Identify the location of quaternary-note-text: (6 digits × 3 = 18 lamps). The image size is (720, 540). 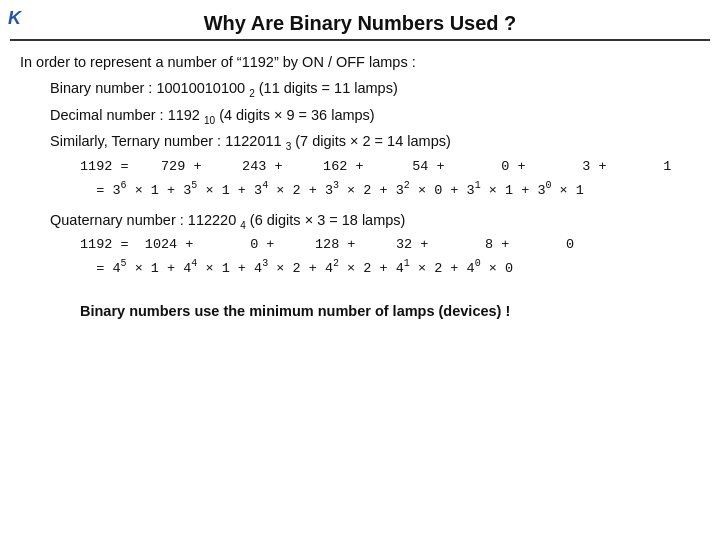
(328, 220).